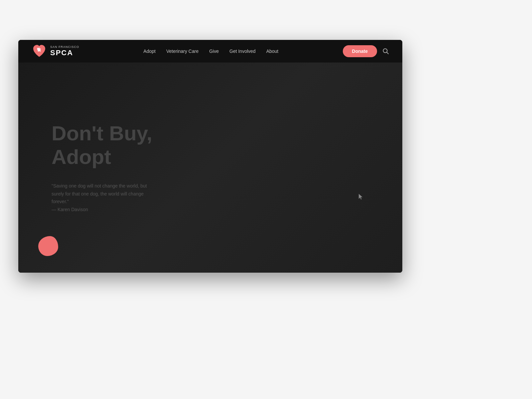 The width and height of the screenshot is (532, 399). I want to click on hero-heading-line1: Don't Buy,, so click(102, 133).